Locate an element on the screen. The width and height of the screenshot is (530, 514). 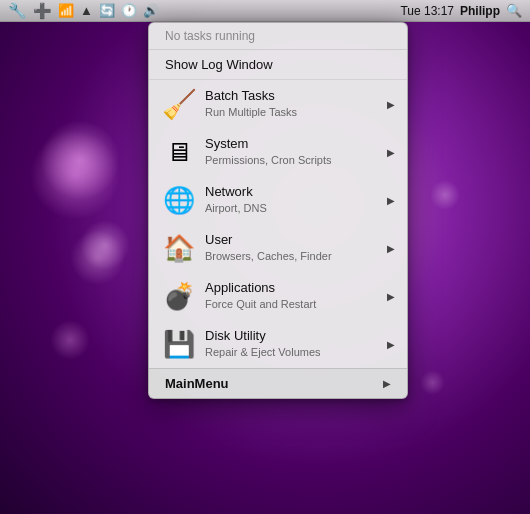
applications-title: Applications is located at coordinates (294, 288).